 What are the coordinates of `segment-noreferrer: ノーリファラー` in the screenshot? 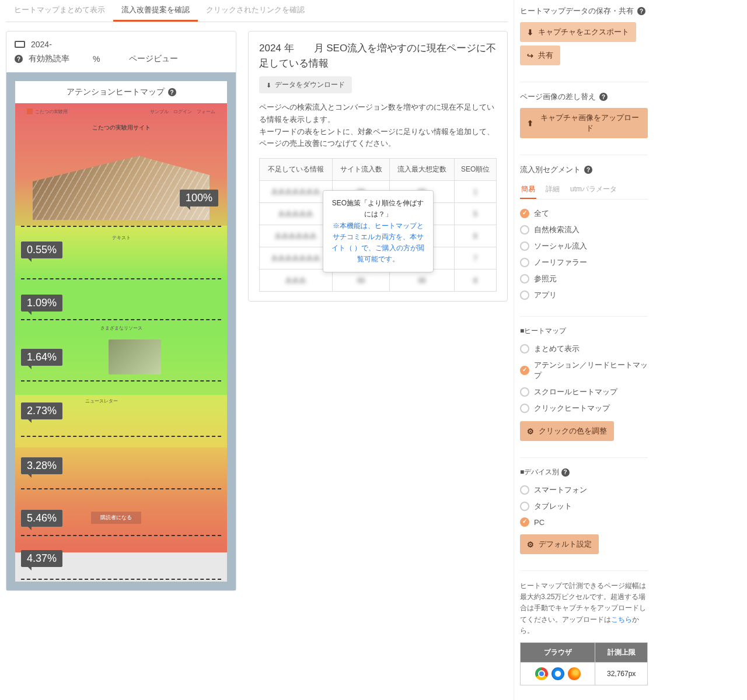 It's located at (584, 262).